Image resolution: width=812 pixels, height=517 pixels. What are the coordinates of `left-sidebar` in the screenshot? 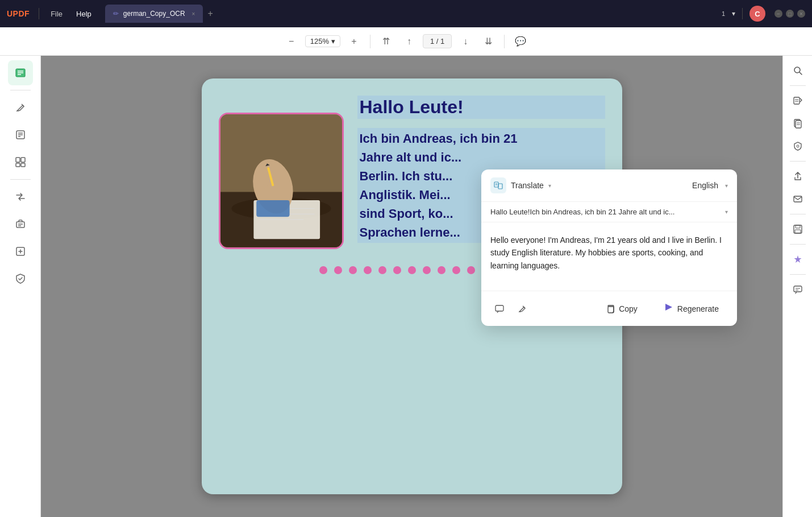 It's located at (20, 287).